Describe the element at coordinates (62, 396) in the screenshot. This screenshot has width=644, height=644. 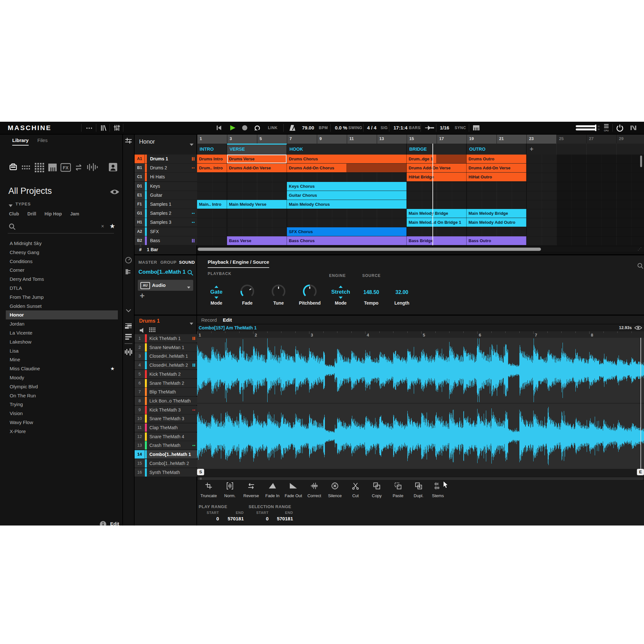
I see `project-item: On The Run` at that location.